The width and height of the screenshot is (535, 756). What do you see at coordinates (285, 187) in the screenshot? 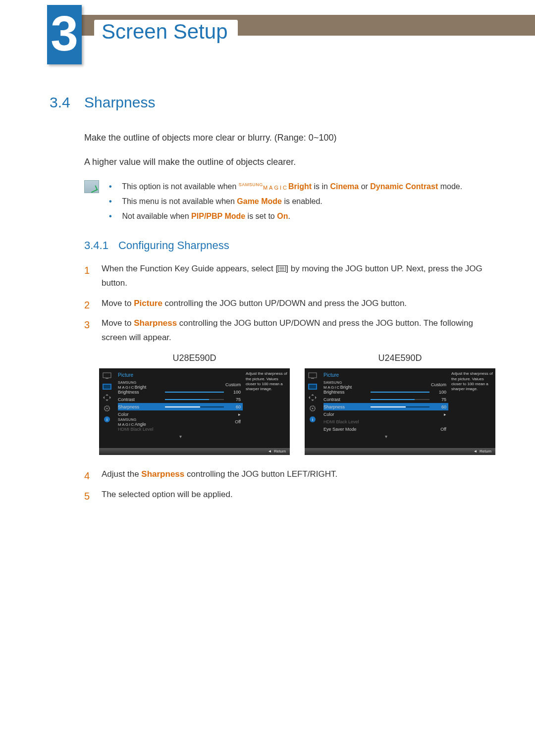
I see `note-item-1: This option is not available when SAMSUN…` at bounding box center [285, 187].